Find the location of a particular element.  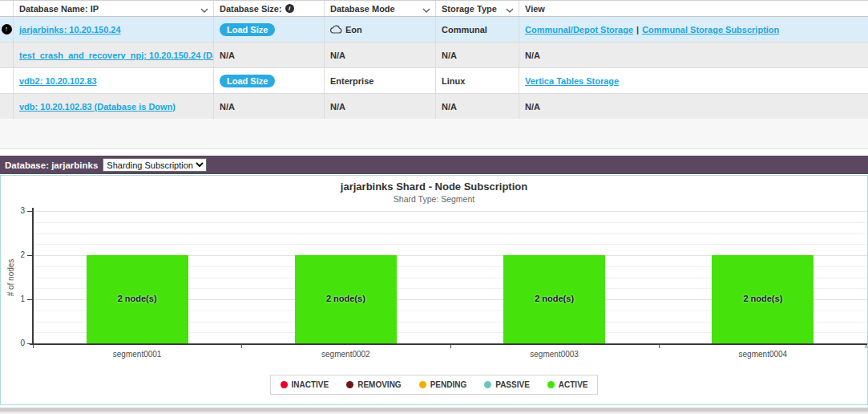

column-header-label: Database Size: is located at coordinates (251, 9).